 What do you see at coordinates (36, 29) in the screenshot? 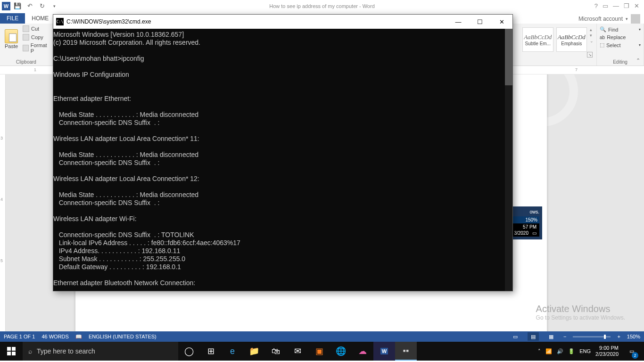
I see `cut-button: Cut` at bounding box center [36, 29].